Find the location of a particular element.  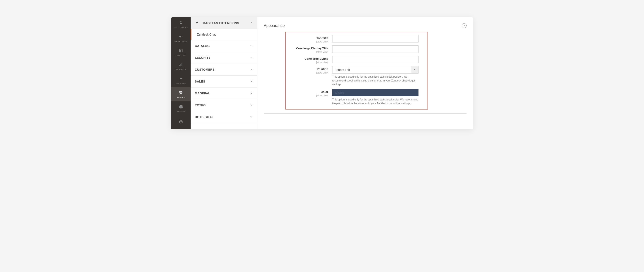

nav-reports: REPORTS is located at coordinates (181, 66).